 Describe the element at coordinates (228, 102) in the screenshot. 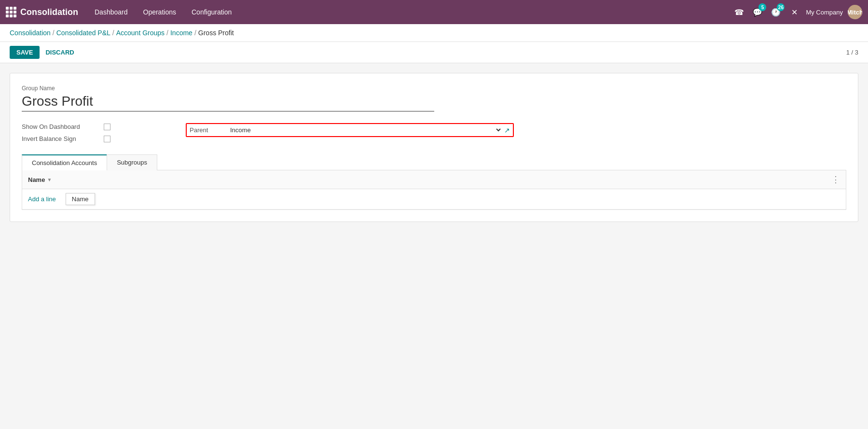

I see `group-name-value: Gross Profit` at that location.